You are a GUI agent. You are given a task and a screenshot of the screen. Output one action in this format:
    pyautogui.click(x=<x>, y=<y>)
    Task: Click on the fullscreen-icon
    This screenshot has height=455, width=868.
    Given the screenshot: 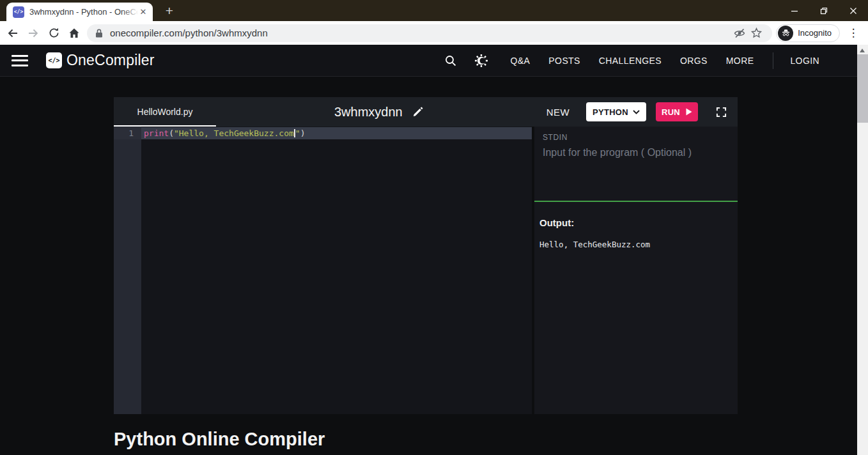 What is the action you would take?
    pyautogui.click(x=721, y=112)
    